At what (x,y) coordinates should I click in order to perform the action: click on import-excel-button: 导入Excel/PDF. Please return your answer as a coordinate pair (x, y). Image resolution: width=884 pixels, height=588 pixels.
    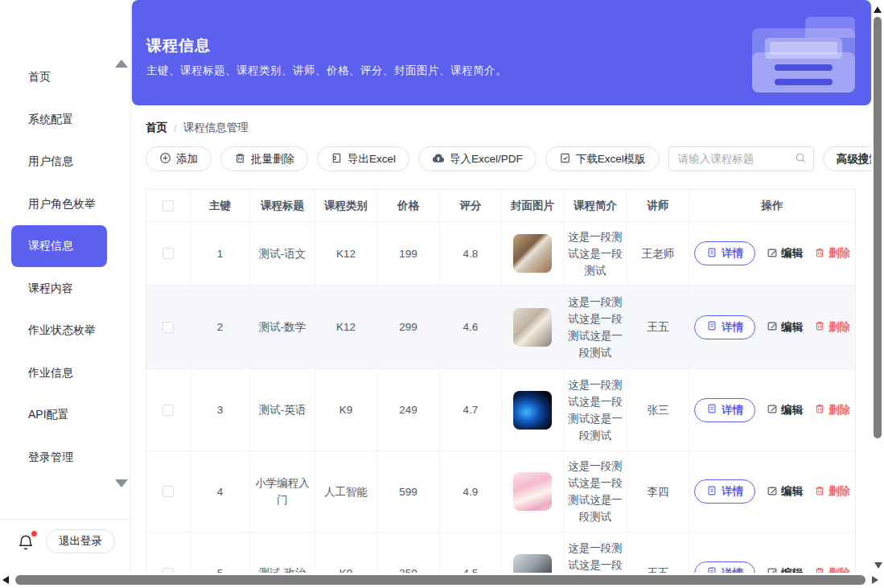
    Looking at the image, I should click on (478, 159).